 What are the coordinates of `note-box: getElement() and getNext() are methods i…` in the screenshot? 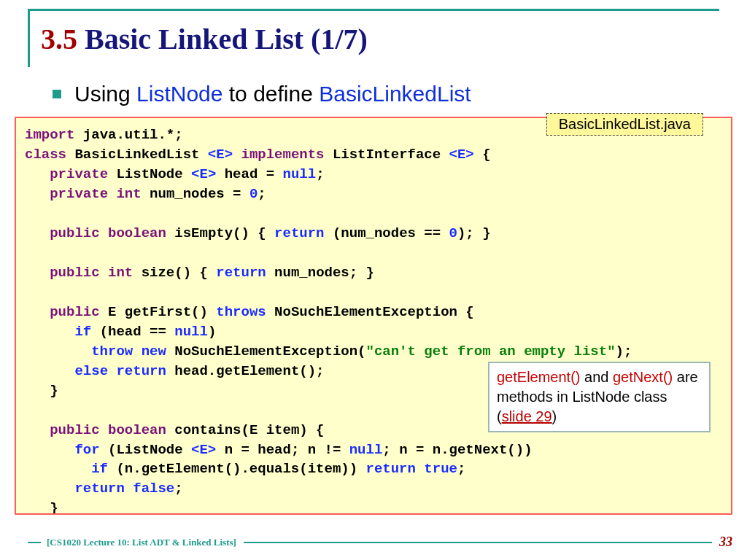 It's located at (600, 397).